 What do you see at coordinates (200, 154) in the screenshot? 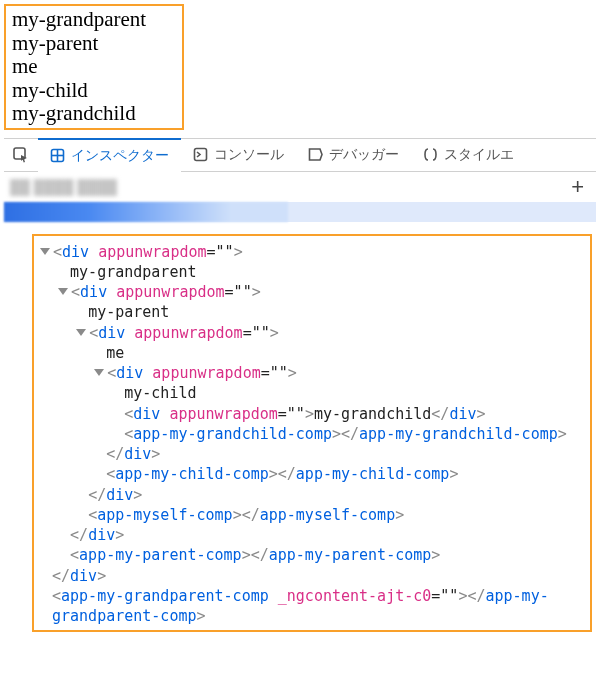
I see `console-icon` at bounding box center [200, 154].